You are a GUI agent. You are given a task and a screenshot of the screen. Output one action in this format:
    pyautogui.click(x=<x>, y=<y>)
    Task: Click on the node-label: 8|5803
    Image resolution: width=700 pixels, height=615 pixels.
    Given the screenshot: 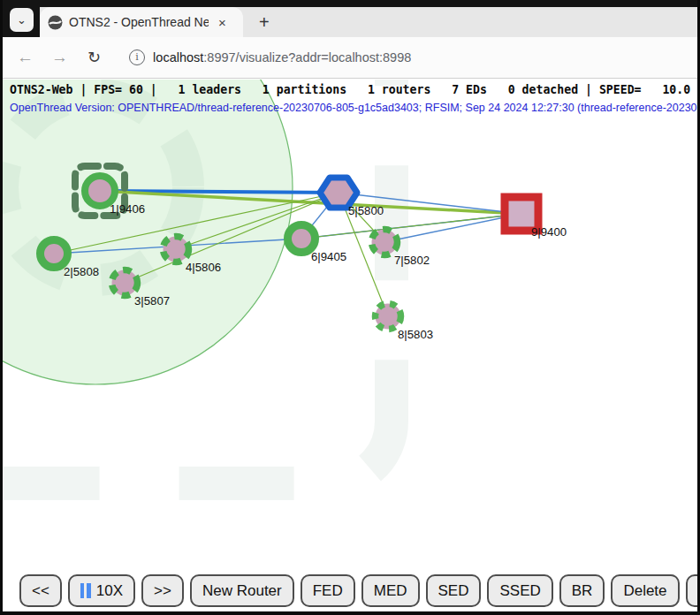 What is the action you would take?
    pyautogui.click(x=415, y=334)
    